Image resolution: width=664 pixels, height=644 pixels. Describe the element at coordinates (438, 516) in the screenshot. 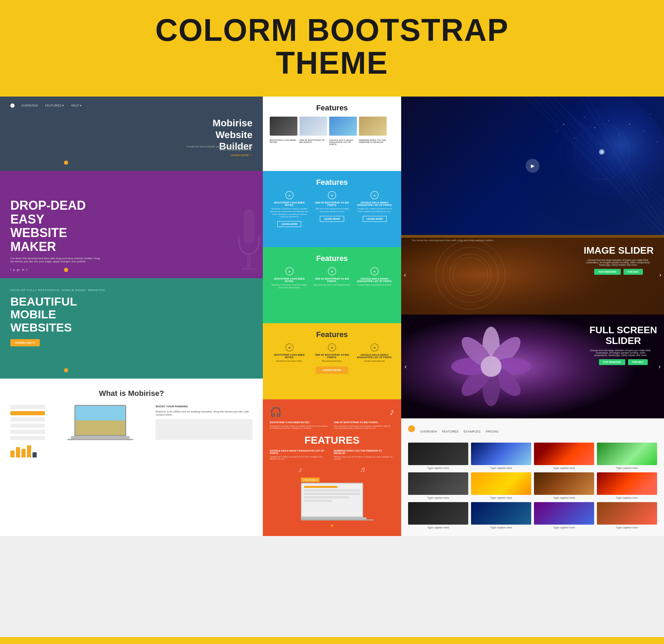

I see `gallery-item-9: Type caption here` at that location.